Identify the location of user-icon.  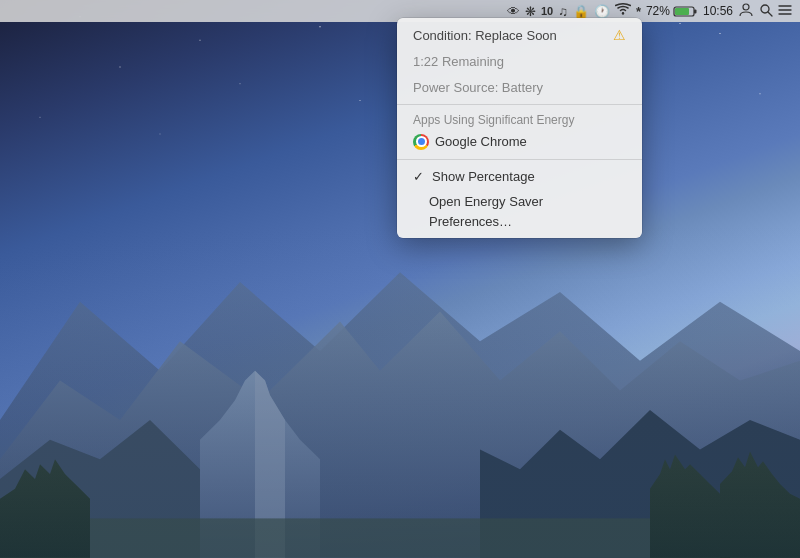
(746, 12).